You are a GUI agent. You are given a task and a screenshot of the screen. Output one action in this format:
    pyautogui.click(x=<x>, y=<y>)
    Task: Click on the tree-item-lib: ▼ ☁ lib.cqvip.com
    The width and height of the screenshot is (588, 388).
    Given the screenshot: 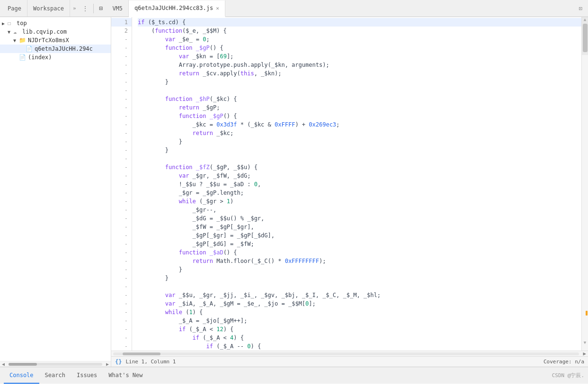 What is the action you would take?
    pyautogui.click(x=55, y=32)
    